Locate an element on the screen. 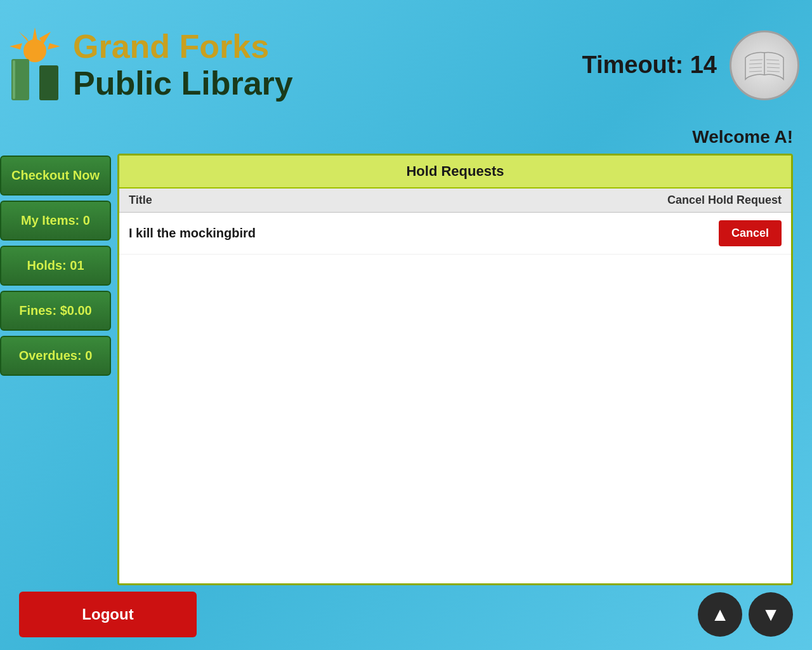 This screenshot has height=650, width=812. library-name-line1: Grand Forks is located at coordinates (183, 47).